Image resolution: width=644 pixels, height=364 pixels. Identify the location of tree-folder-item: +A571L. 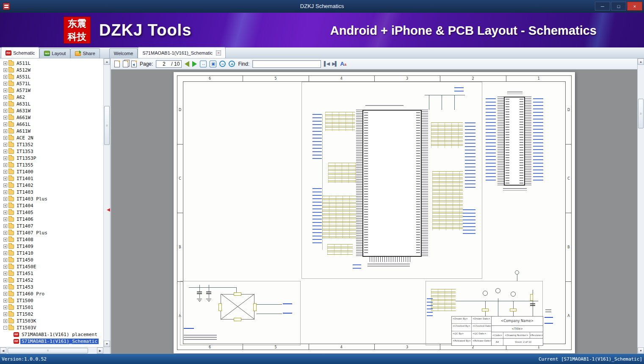
(52, 83).